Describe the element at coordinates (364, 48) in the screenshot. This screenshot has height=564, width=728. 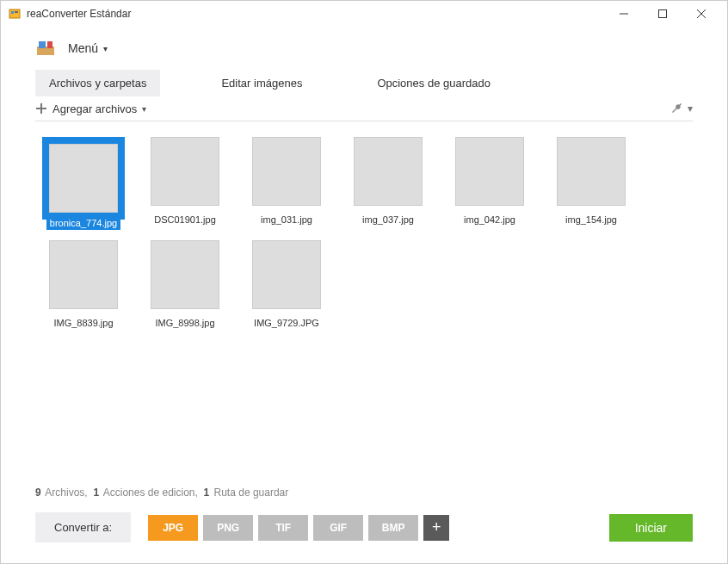
I see `menu-bar: Menú ▾` at that location.